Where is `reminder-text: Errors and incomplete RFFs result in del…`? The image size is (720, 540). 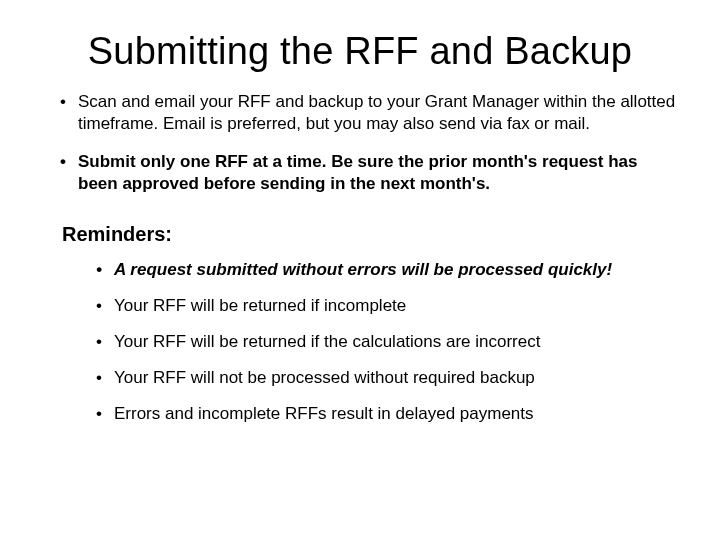 reminder-text: Errors and incomplete RFFs result in del… is located at coordinates (324, 414).